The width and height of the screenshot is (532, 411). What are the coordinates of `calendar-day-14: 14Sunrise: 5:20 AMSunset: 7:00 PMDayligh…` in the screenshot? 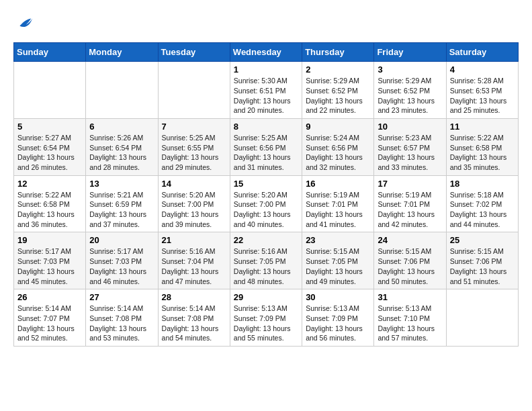 It's located at (193, 204).